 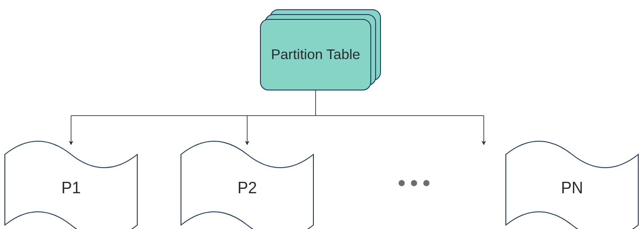 I want to click on partition-pn-label: PN, so click(x=572, y=188).